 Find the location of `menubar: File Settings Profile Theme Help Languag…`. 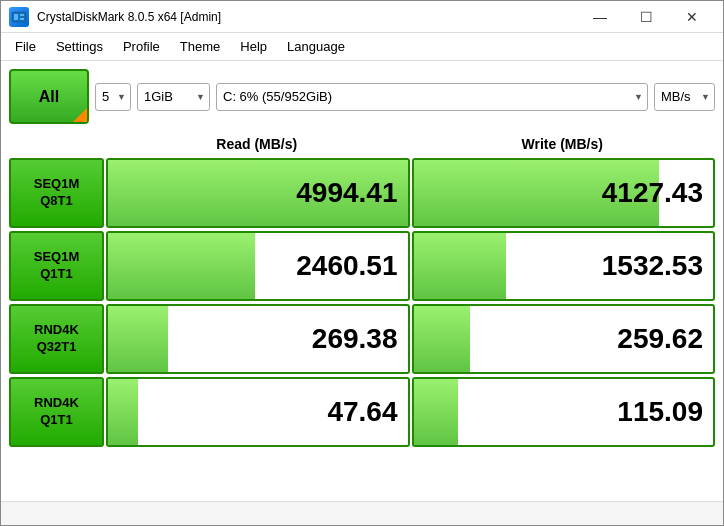

menubar: File Settings Profile Theme Help Languag… is located at coordinates (362, 47).